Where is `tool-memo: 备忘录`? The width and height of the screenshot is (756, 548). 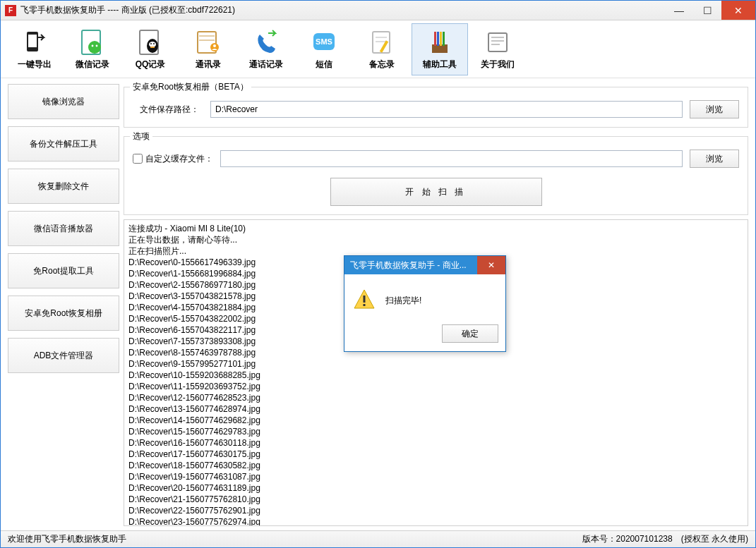 tool-memo: 备忘录 is located at coordinates (382, 49).